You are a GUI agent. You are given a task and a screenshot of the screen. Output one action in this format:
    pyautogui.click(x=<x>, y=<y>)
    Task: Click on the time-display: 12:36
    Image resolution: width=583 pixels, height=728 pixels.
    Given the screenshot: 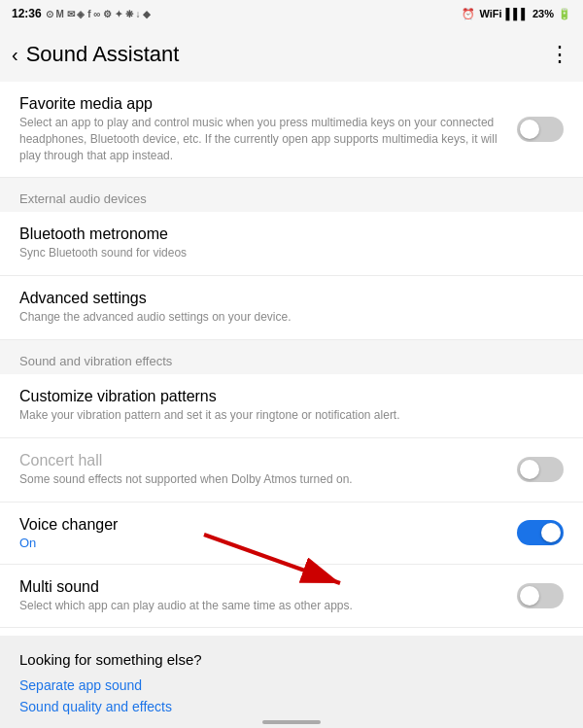 What is the action you would take?
    pyautogui.click(x=27, y=14)
    